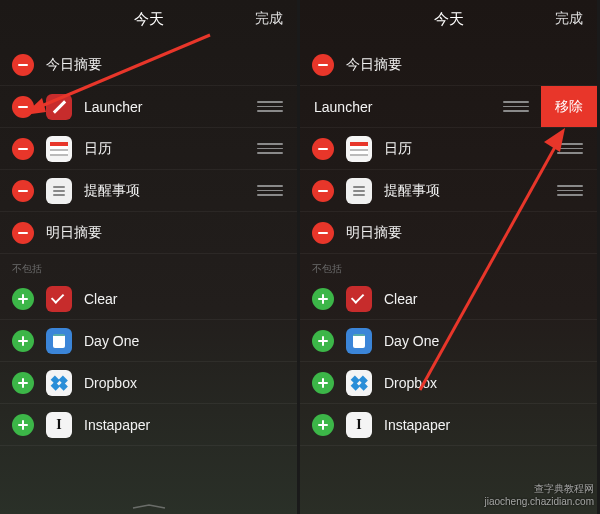 The height and width of the screenshot is (514, 600). I want to click on widget-row: Launcher 移除, so click(448, 107).